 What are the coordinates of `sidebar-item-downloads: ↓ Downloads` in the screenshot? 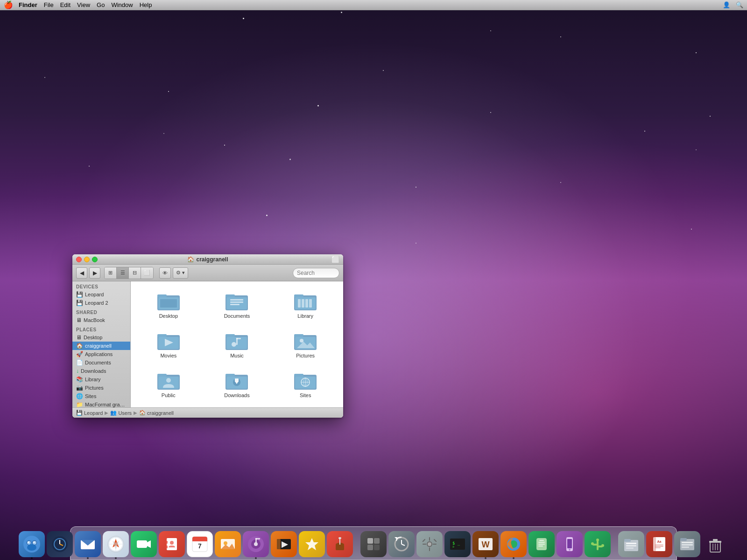 It's located at (101, 371).